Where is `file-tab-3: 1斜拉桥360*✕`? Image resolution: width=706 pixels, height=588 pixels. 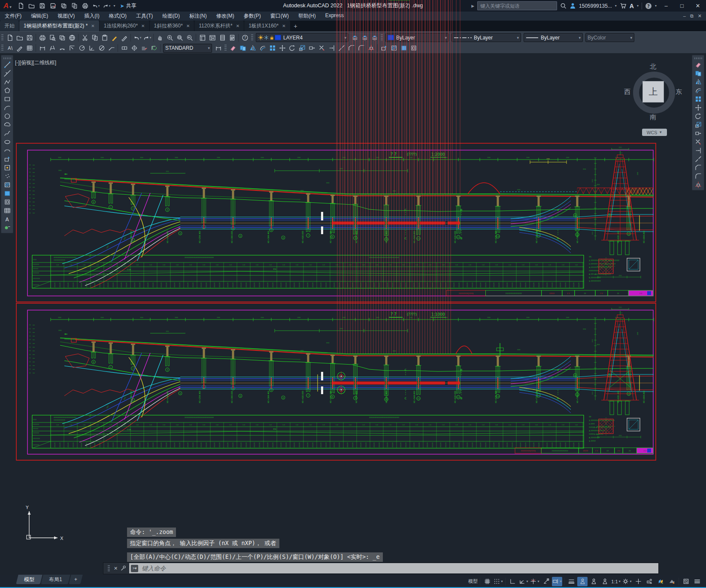
file-tab-3: 1斜拉桥360*✕ is located at coordinates (172, 26).